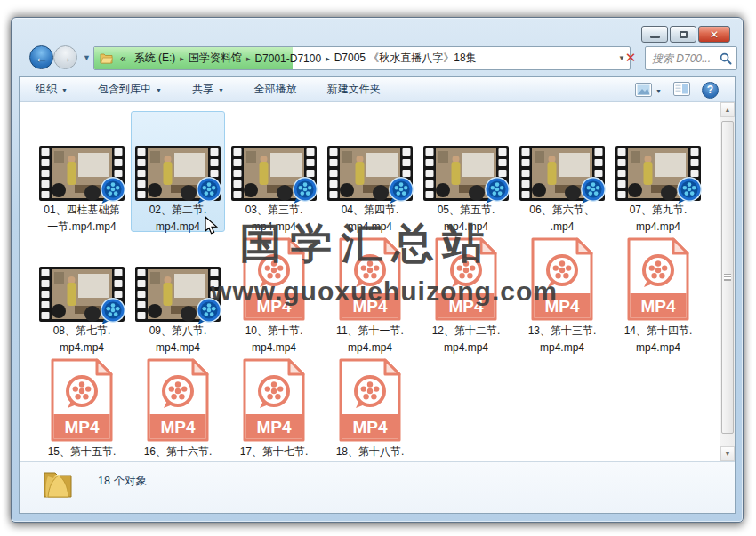 This screenshot has width=756, height=536. What do you see at coordinates (82, 292) in the screenshot?
I see `file-tile-08: MP4 08、第七节. mp4.mp4` at bounding box center [82, 292].